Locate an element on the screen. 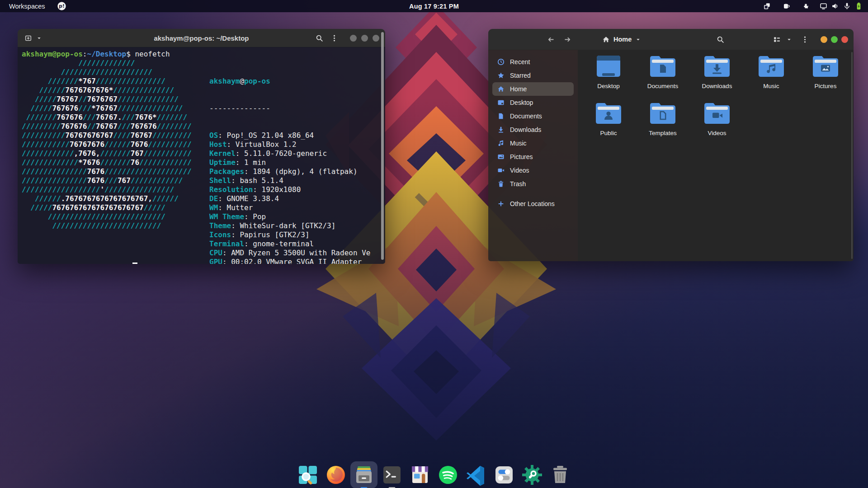 This screenshot has height=488, width=868. folder-public: Public is located at coordinates (609, 119).